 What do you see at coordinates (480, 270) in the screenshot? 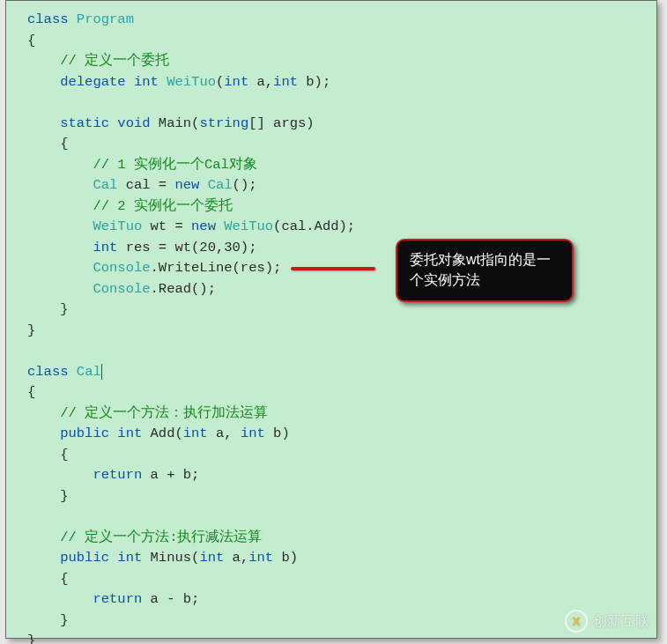
I see `annotation-text: 委托对象wt指向的是一个实例方法` at bounding box center [480, 270].